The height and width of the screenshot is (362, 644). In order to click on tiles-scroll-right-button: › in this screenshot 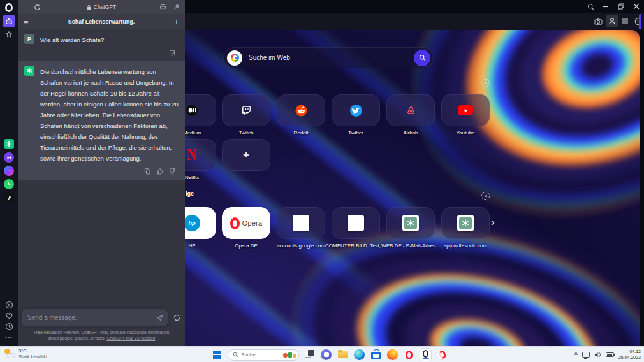, I will do `click(493, 222)`.